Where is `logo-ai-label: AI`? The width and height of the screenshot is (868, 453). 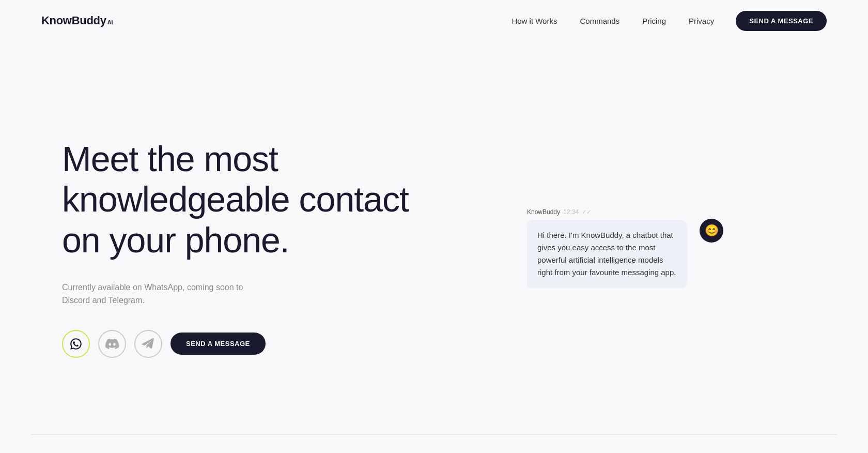
logo-ai-label: AI is located at coordinates (111, 22).